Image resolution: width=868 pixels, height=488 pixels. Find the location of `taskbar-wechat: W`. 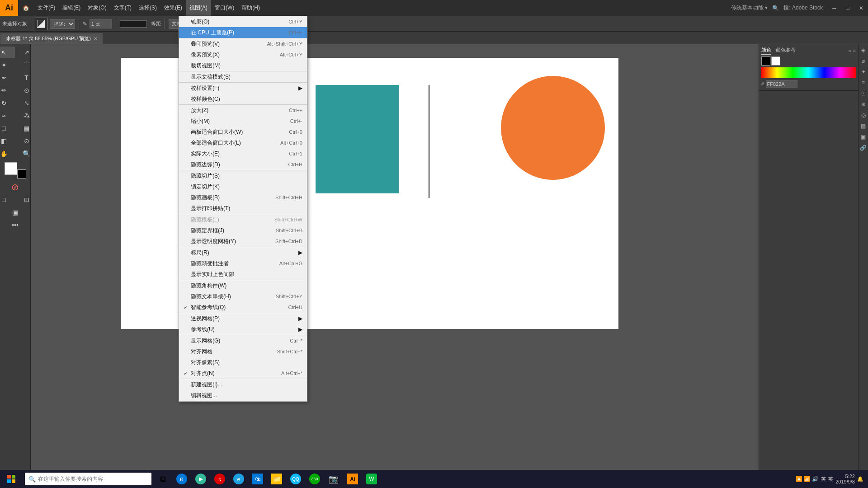

taskbar-wechat: W is located at coordinates (372, 479).